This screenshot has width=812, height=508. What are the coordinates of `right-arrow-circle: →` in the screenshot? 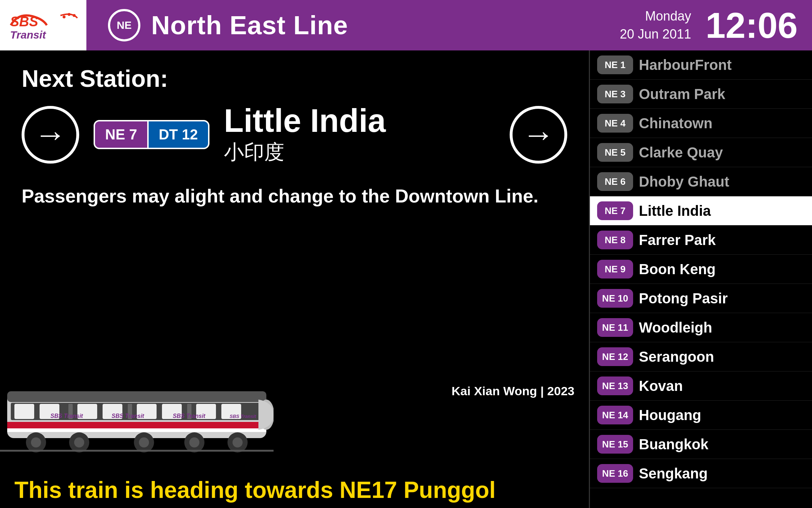 It's located at (538, 135).